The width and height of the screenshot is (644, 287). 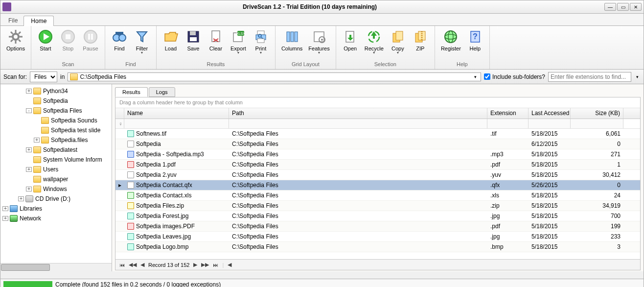 I want to click on grid-filter-row: ♀, so click(x=378, y=124).